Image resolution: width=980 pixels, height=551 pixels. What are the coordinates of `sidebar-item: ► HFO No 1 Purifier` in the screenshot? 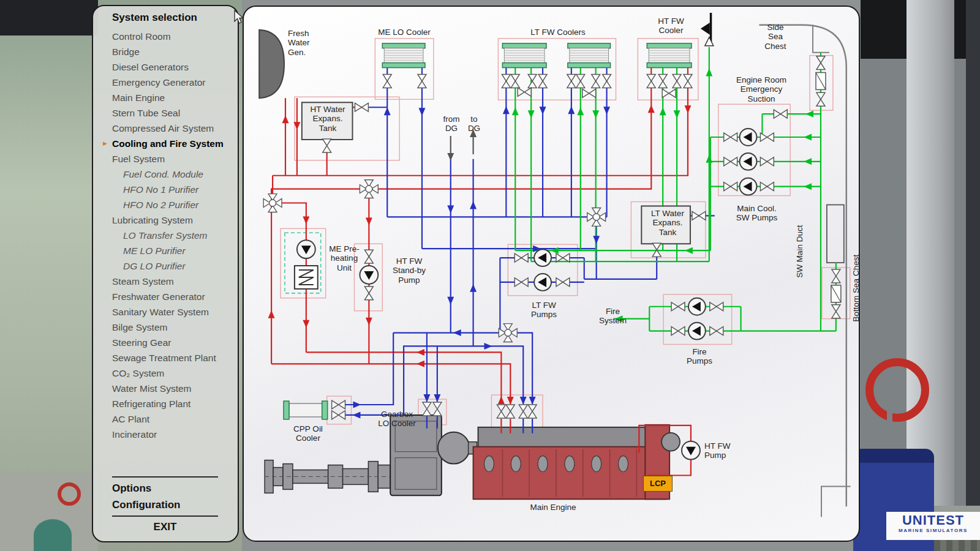 It's located at (165, 190).